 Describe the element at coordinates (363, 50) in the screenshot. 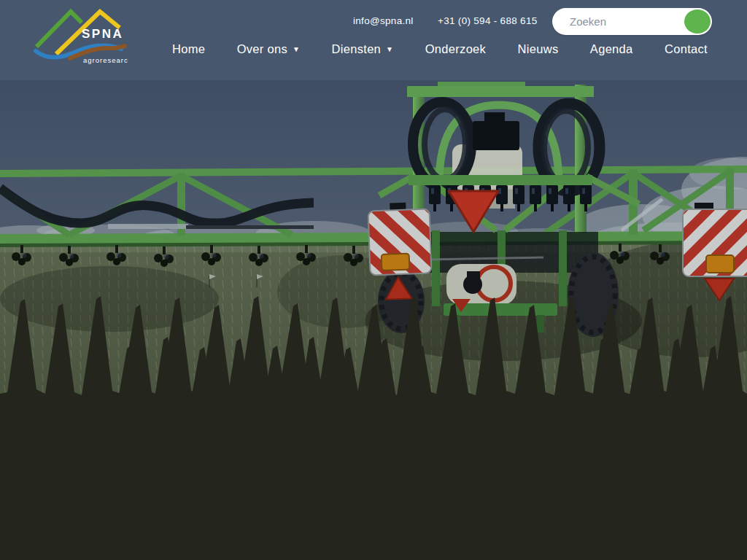

I see `nav-item-diensten: Diensten▼` at that location.